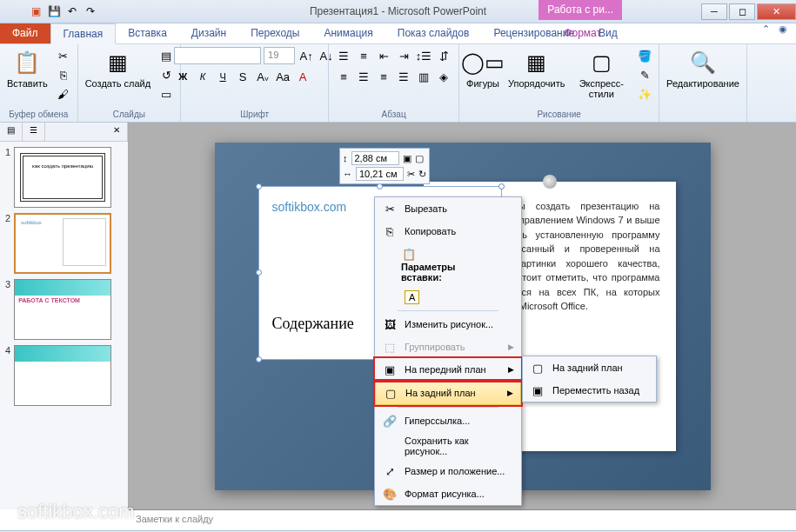 The image size is (796, 532). I want to click on shapes-icon: ◯▭, so click(483, 63).